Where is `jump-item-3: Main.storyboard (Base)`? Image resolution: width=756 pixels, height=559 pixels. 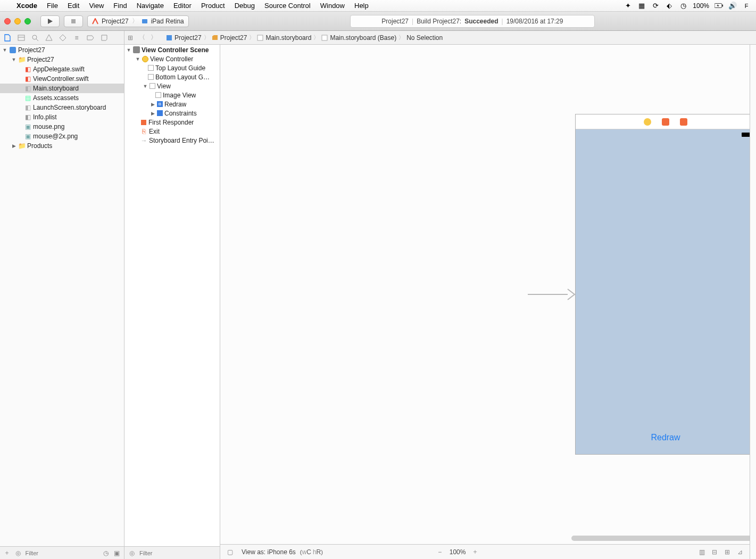
jump-item-3: Main.storyboard (Base) is located at coordinates (363, 38).